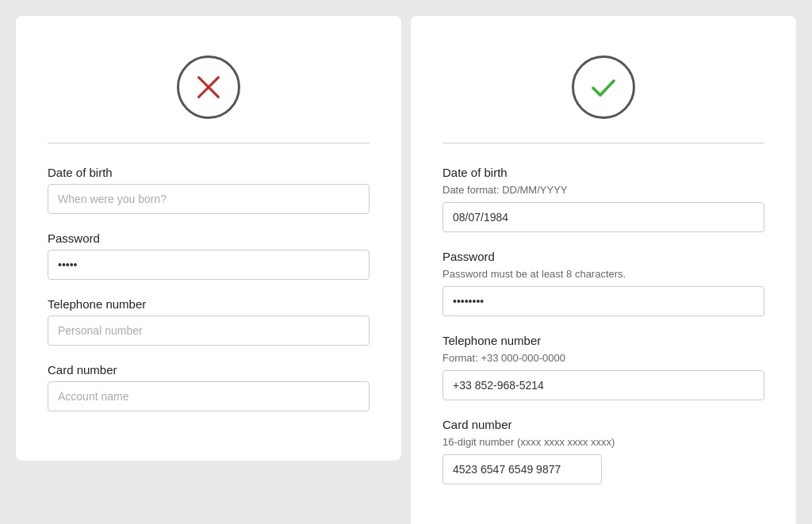 This screenshot has width=812, height=524. Describe the element at coordinates (603, 199) in the screenshot. I see `dob-right-group: Date of birth Date format: DD/MM/YYYY` at that location.